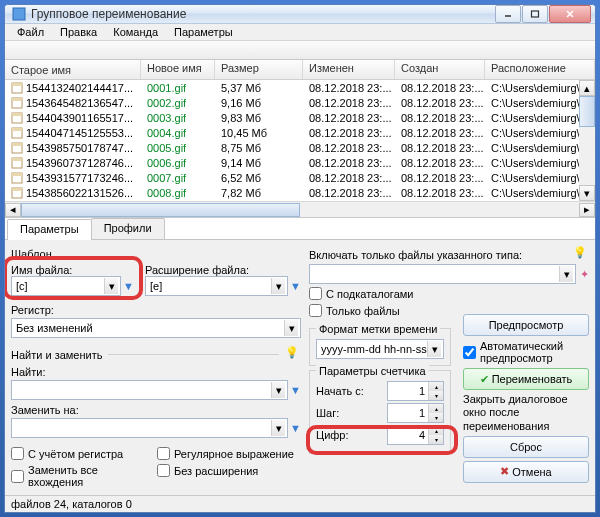 Image resolution: width=600 pixels, height=517 pixels. What do you see at coordinates (378, 329) in the screenshot?
I see `ts-legend: Формат метки времени` at bounding box center [378, 329].